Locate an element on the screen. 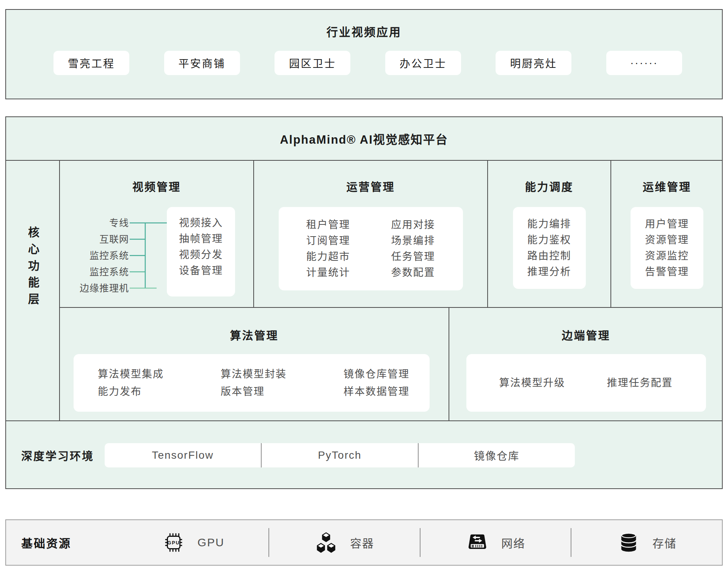 Image resolution: width=728 pixels, height=577 pixels. edge-management-title: 边端管理 is located at coordinates (586, 335).